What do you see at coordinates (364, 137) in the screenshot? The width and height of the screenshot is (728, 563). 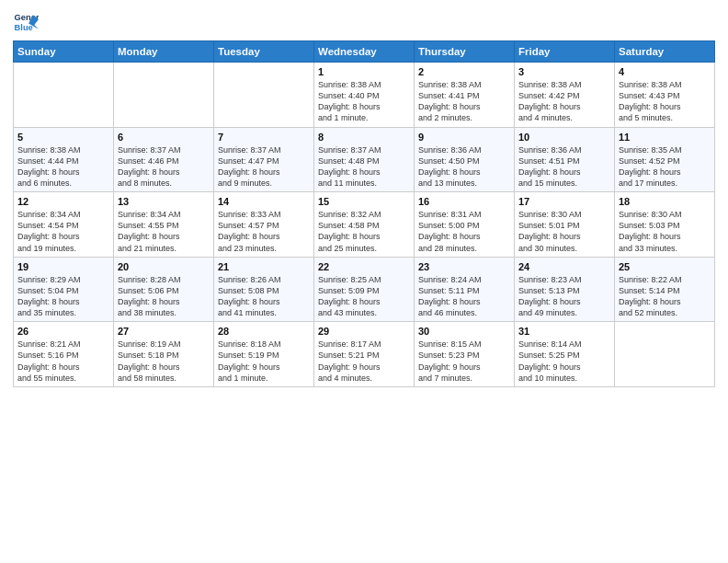 I see `day-number: 8` at bounding box center [364, 137].